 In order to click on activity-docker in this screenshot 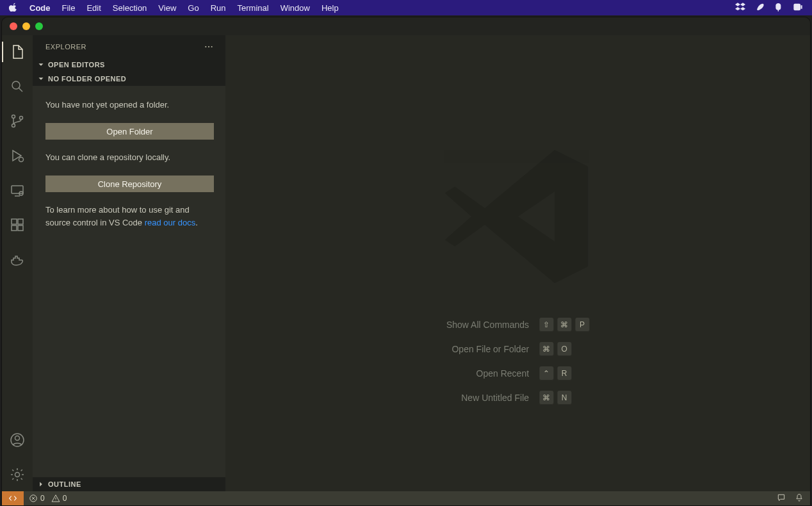, I will do `click(17, 259)`.